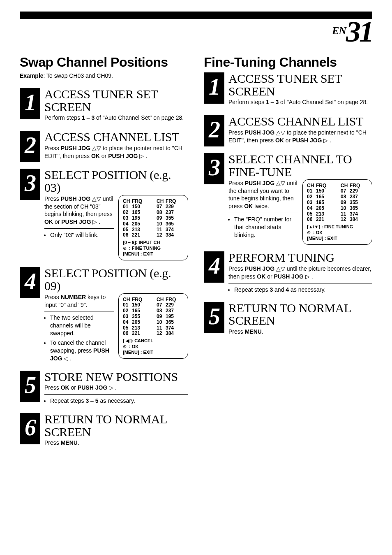  What do you see at coordinates (337, 233) in the screenshot?
I see `osd-footer: [▲/▼] : FINE TUNING : OK [MENU] : EXIT` at bounding box center [337, 233].